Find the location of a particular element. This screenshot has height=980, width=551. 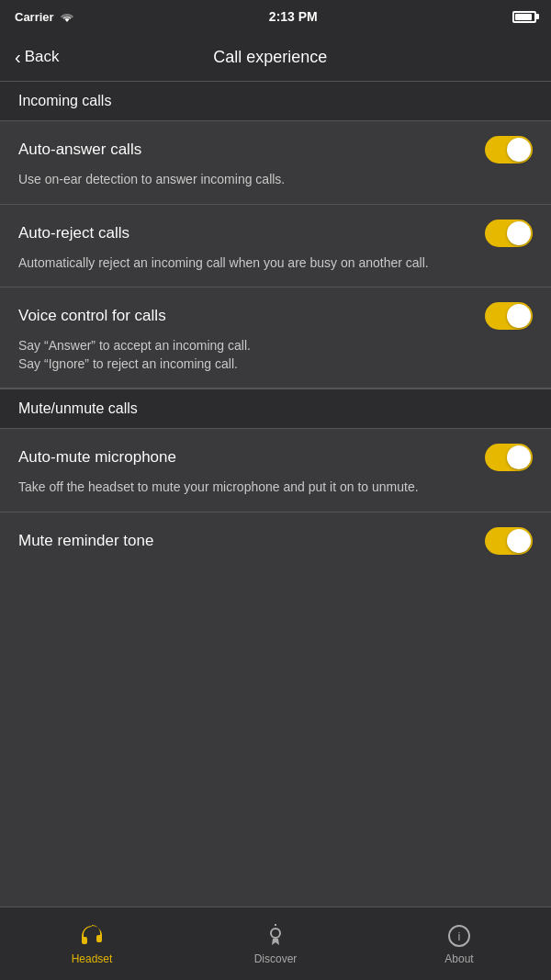

setting-item-mute-reminder: Mute reminder tone is located at coordinates (276, 545).